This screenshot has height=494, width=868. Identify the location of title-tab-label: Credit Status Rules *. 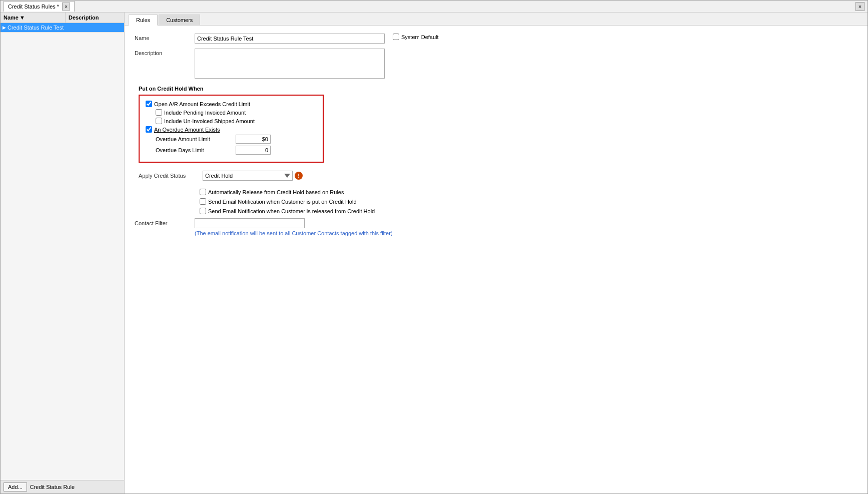
(34, 7).